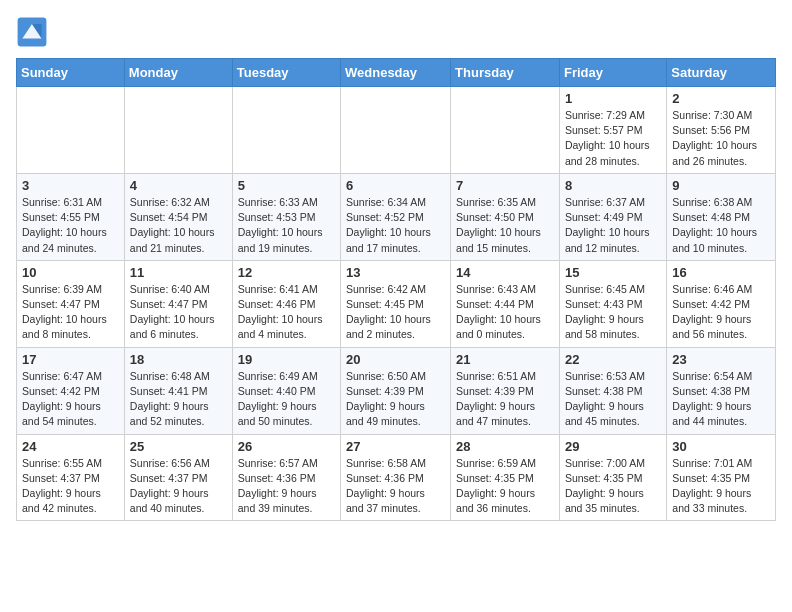 Image resolution: width=792 pixels, height=612 pixels. I want to click on day-info: Sunrise: 6:37 AM Sunset: 4:49 PM Dayligh…, so click(613, 226).